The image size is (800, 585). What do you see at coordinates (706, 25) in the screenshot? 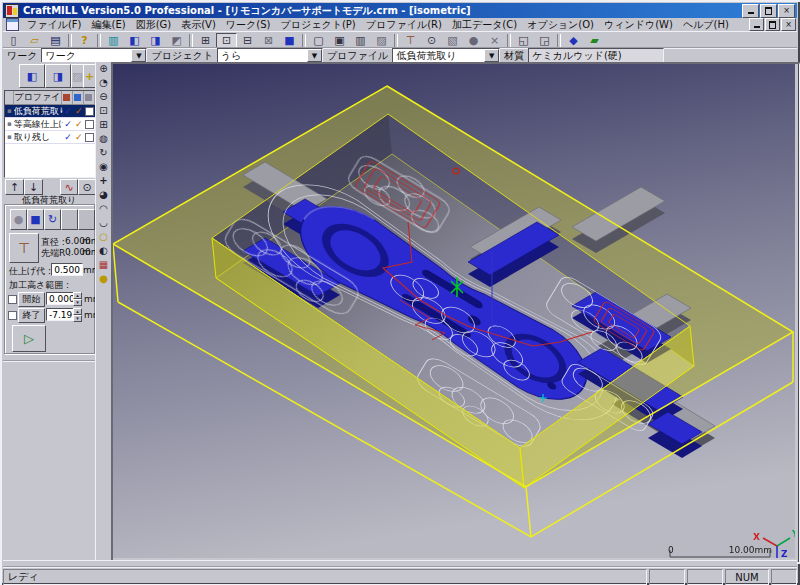
I see `menu-help: ヘルプ(H)` at bounding box center [706, 25].